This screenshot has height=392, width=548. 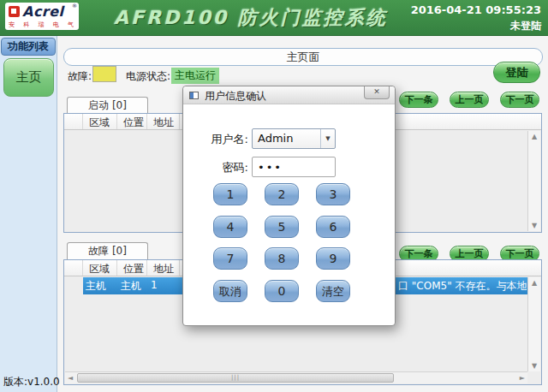 I want to click on login-button: 登陆, so click(x=517, y=72).